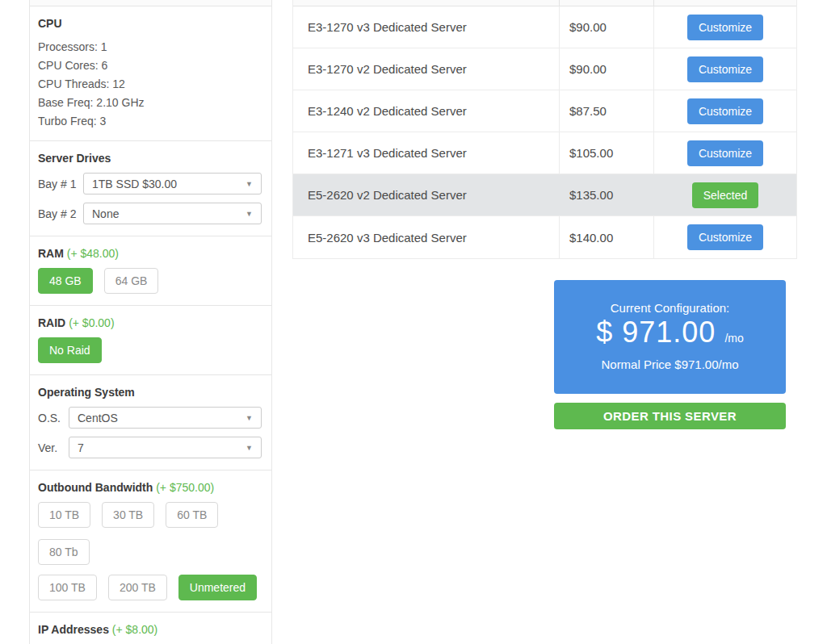 This screenshot has width=827, height=644. I want to click on bandwidth-option-10tb: 10 TB, so click(65, 515).